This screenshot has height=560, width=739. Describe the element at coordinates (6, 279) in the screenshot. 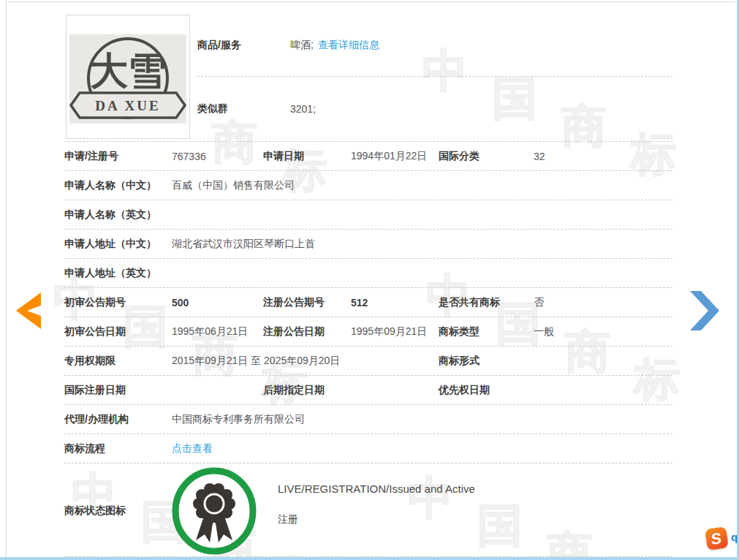

I see `page-border-left` at that location.